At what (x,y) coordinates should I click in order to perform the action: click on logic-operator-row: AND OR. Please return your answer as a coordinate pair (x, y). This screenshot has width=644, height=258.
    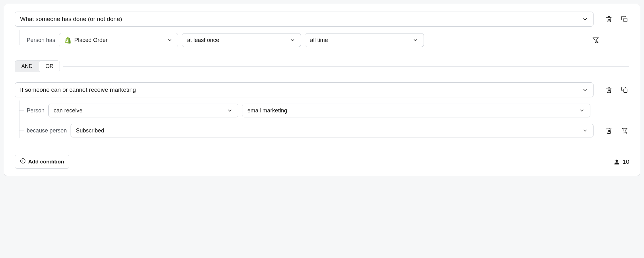
    Looking at the image, I should click on (322, 66).